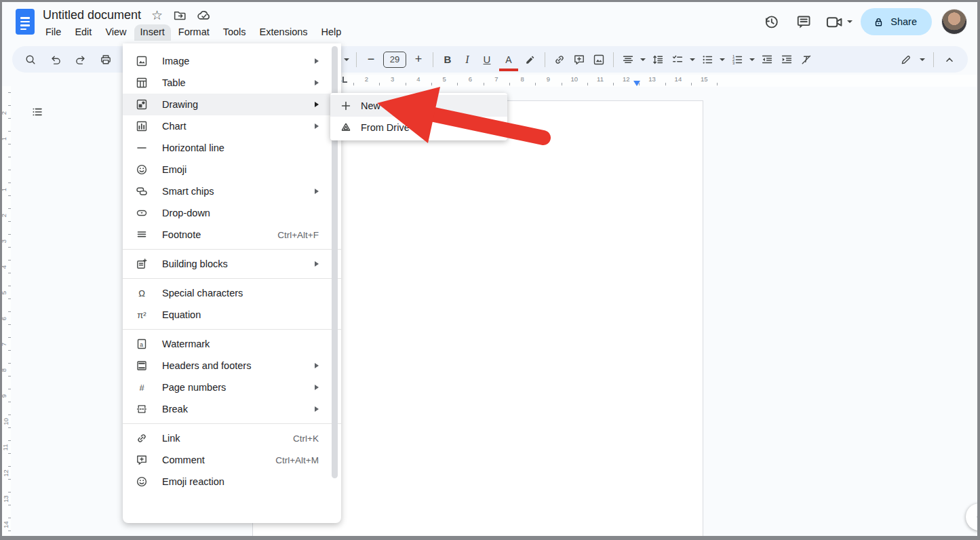 The image size is (980, 540). I want to click on cloud-saved-icon, so click(203, 15).